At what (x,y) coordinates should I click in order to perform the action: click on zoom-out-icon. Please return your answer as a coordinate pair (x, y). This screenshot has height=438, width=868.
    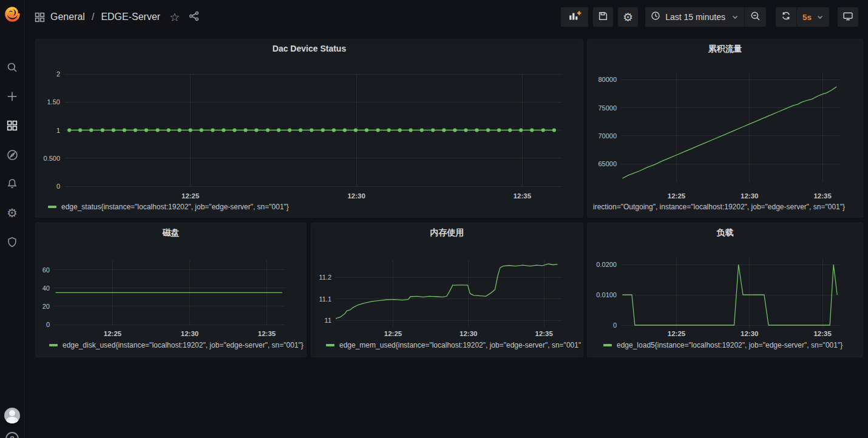
    Looking at the image, I should click on (755, 17).